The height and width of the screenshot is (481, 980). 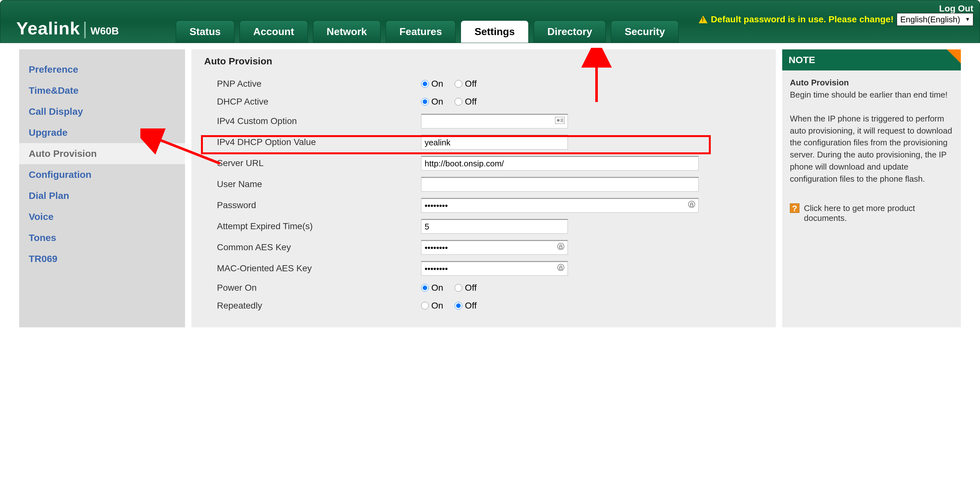 What do you see at coordinates (425, 306) in the screenshot?
I see `repeatedly-on-radio` at bounding box center [425, 306].